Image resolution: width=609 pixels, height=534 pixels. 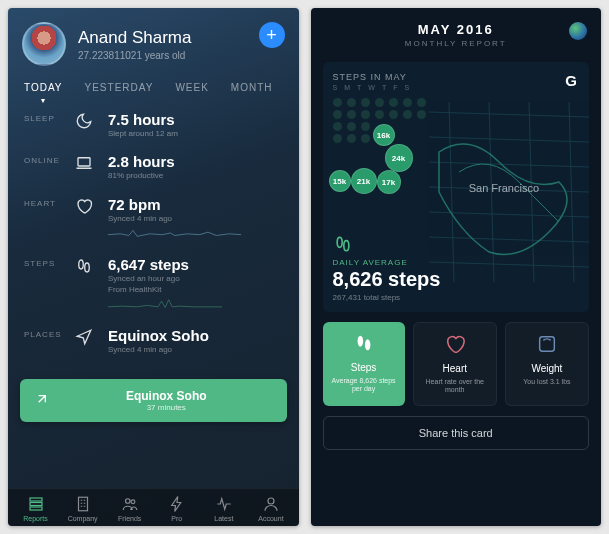 I want to click on nav-pro: Pro, so click(x=176, y=508).